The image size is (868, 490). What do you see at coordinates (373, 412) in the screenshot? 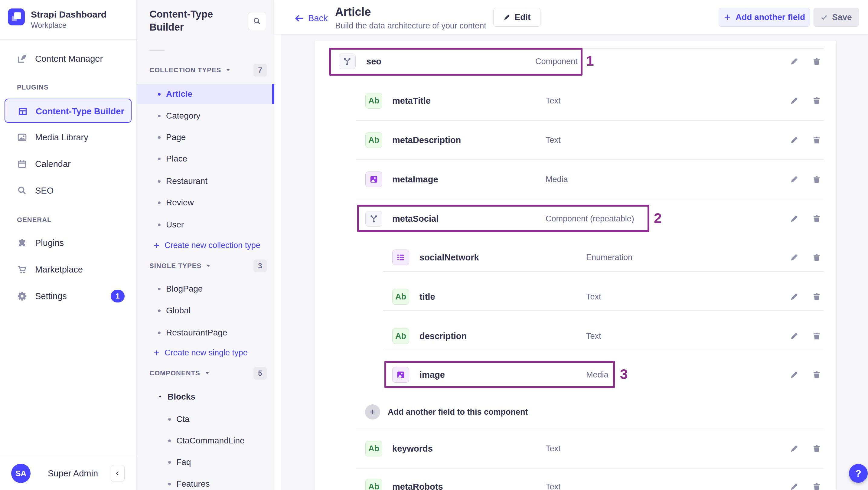
I see `plus-icon` at bounding box center [373, 412].